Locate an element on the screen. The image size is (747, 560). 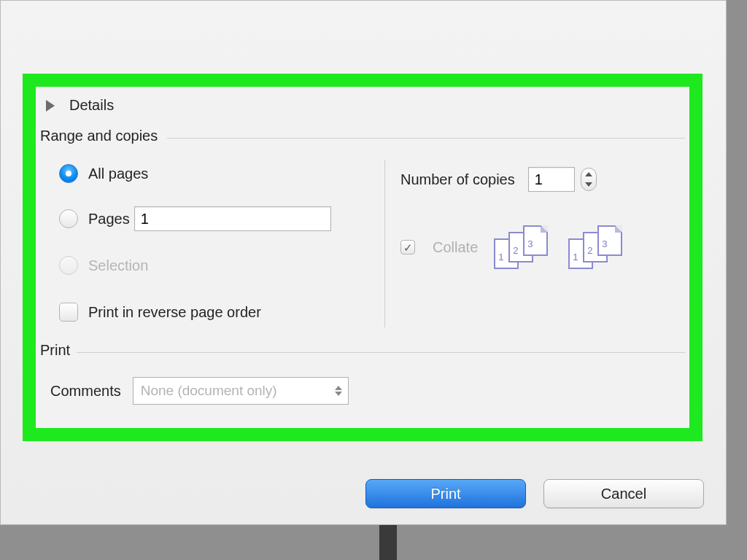
checkbox-reverse-label: Print in reverse page order is located at coordinates (175, 312).